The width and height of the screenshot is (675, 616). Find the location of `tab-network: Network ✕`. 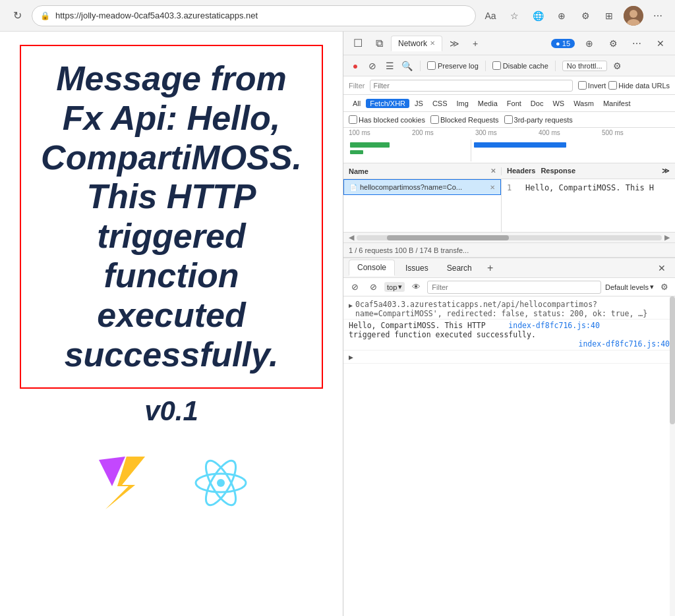

tab-network: Network ✕ is located at coordinates (417, 43).